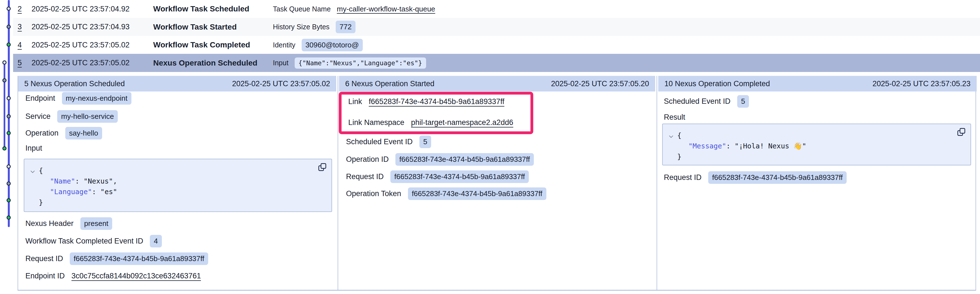  I want to click on panel-header-scheduled: 5 Nexus Operation Scheduled 2025-02-25 U…, so click(177, 84).